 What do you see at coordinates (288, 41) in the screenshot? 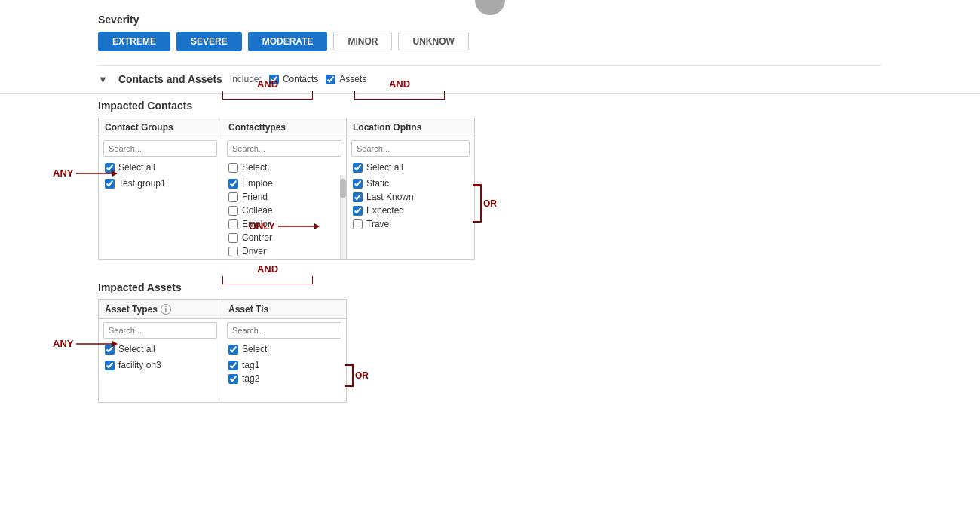
I see `severity-btn-moderate: MODERATE` at bounding box center [288, 41].